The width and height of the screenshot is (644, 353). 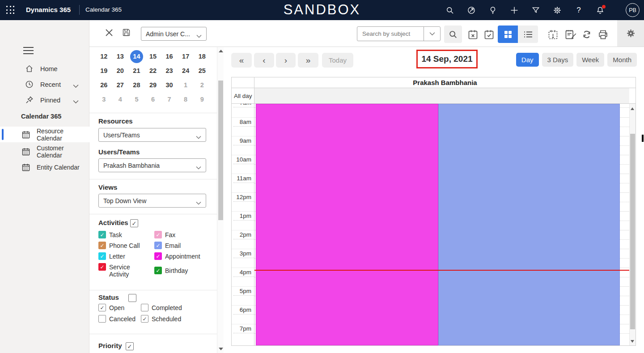 What do you see at coordinates (153, 71) in the screenshot?
I see `mini-calendar-day: 22` at bounding box center [153, 71].